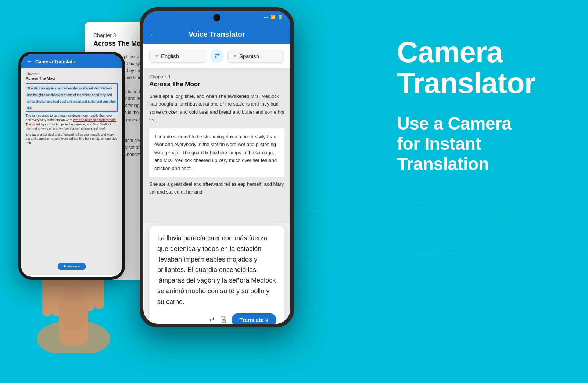  I want to click on center-paragraph1: She slept a long time, and when she awak…, so click(217, 108).